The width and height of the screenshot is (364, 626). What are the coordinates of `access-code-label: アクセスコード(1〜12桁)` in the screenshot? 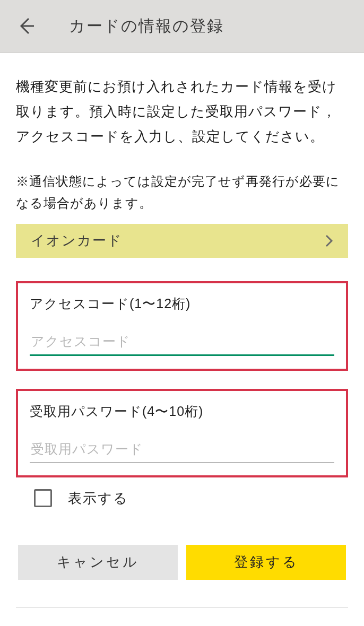 It's located at (182, 303).